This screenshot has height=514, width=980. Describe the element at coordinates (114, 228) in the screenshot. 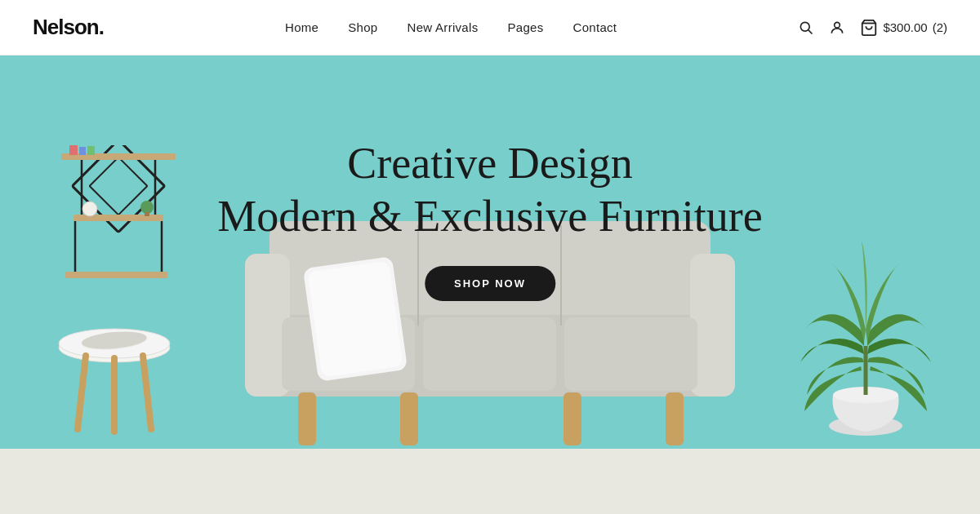

I see `wall-shelf` at that location.